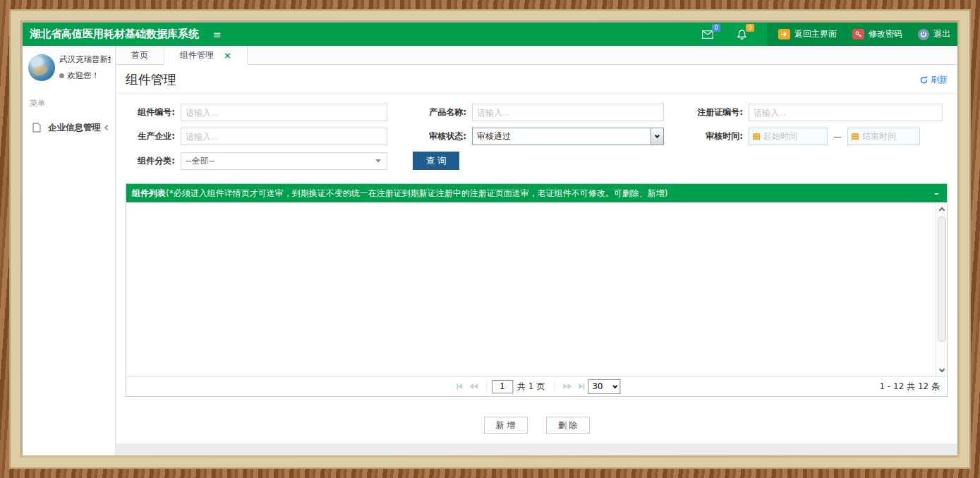  I want to click on chevron-left-icon, so click(107, 128).